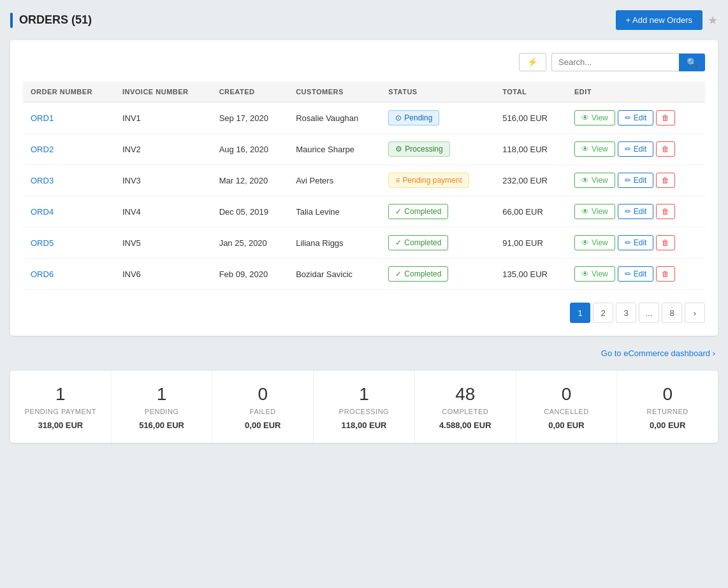 The width and height of the screenshot is (728, 588). Describe the element at coordinates (11, 20) in the screenshot. I see `title-bar-accent` at that location.